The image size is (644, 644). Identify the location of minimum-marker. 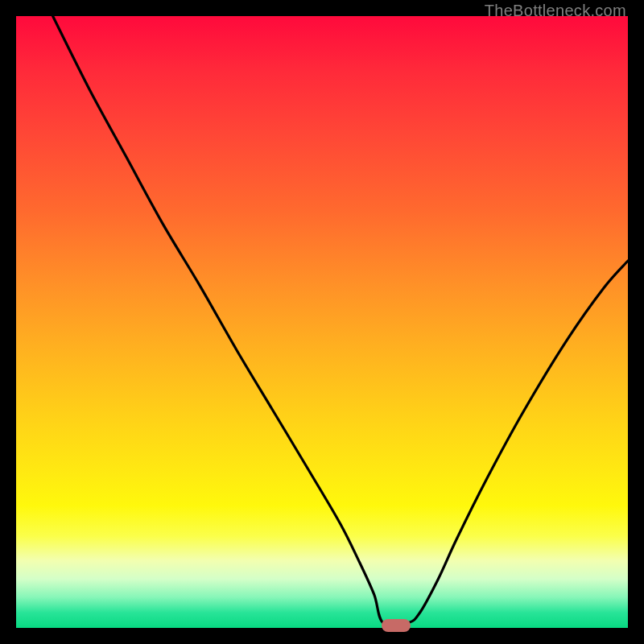
(396, 625).